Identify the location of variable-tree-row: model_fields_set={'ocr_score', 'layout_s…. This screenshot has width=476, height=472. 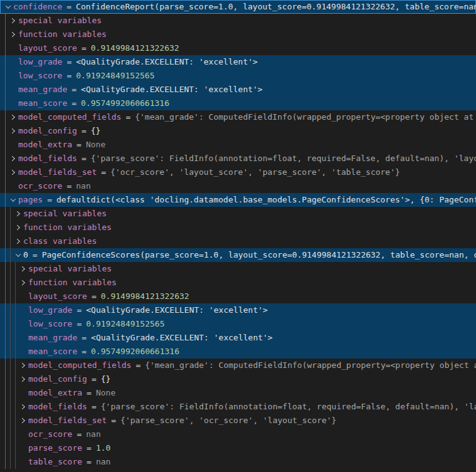
(238, 172).